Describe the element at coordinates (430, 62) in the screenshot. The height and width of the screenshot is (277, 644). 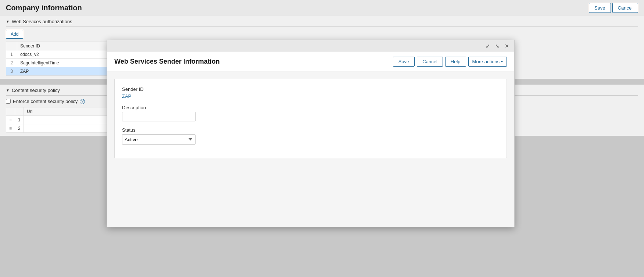
I see `modal-cancel-button: Cancel` at that location.